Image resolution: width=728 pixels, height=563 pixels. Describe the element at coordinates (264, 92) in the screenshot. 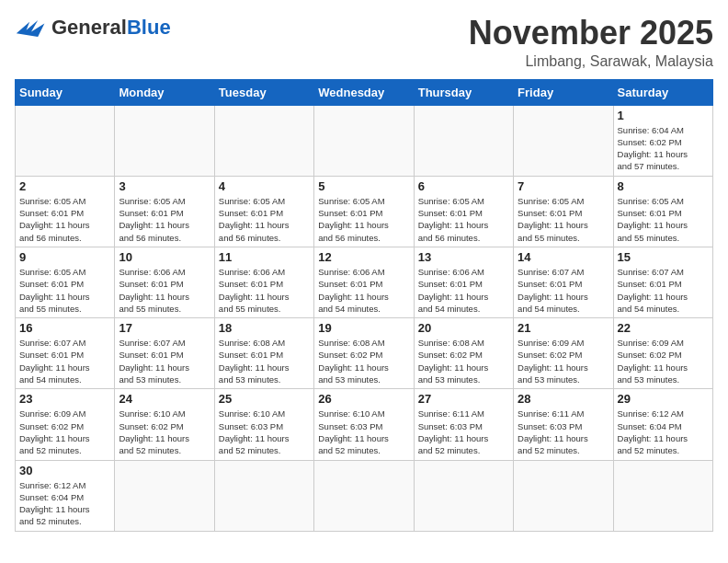

I see `weekday-header-tuesday: Tuesday` at that location.